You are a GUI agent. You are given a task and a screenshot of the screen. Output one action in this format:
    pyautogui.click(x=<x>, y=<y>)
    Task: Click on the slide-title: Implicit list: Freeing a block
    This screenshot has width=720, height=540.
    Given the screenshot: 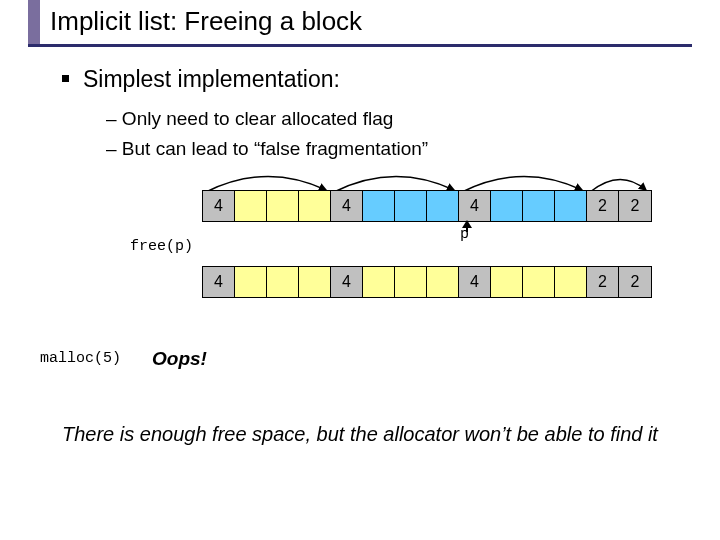 What is the action you would take?
    pyautogui.click(x=206, y=22)
    